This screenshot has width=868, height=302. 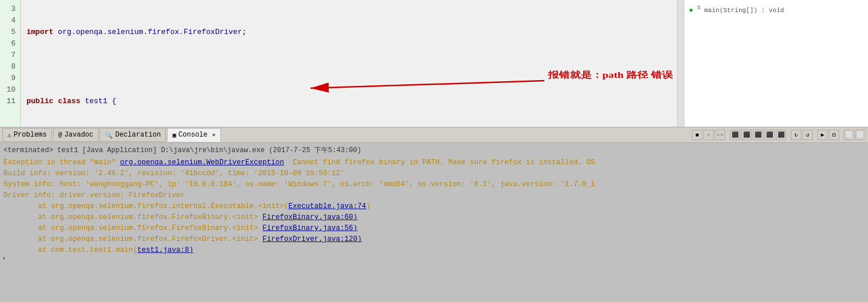 I want to click on toolbar-btn-5: ⬛, so click(x=747, y=135).